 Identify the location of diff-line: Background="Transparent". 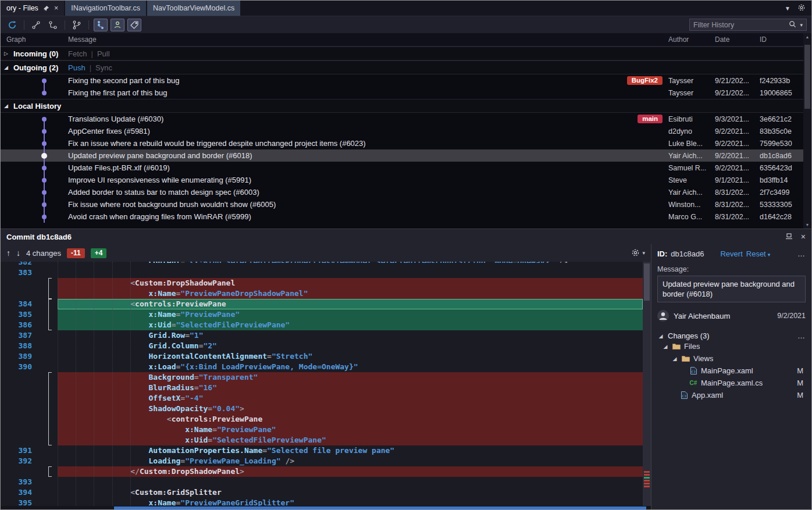
(322, 377).